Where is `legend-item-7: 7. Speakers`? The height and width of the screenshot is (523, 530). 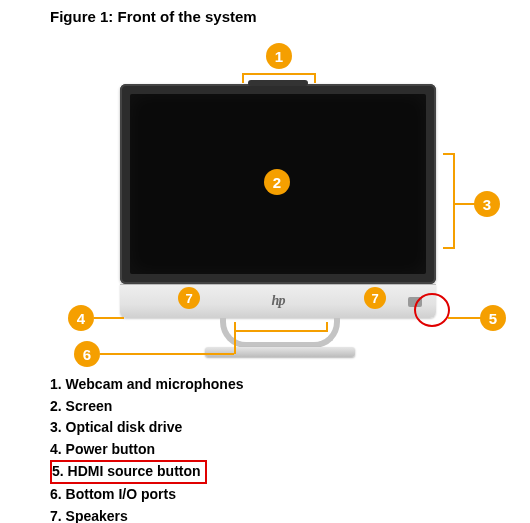
legend-item-7: 7. Speakers is located at coordinates (290, 514).